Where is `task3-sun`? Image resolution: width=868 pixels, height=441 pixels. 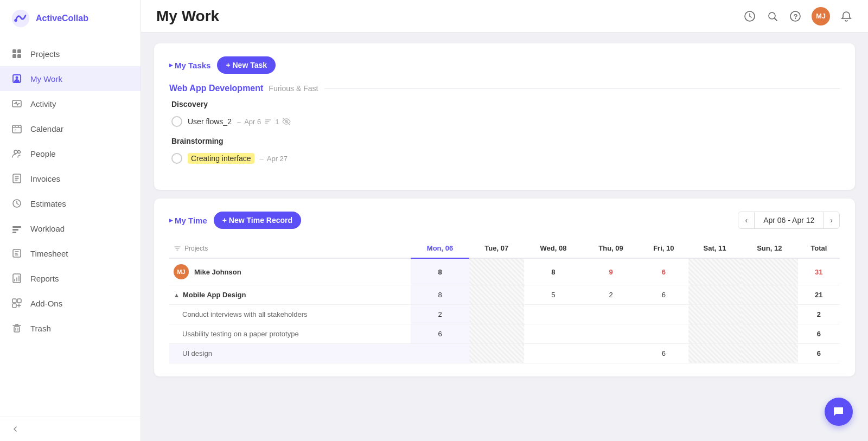 task3-sun is located at coordinates (769, 354).